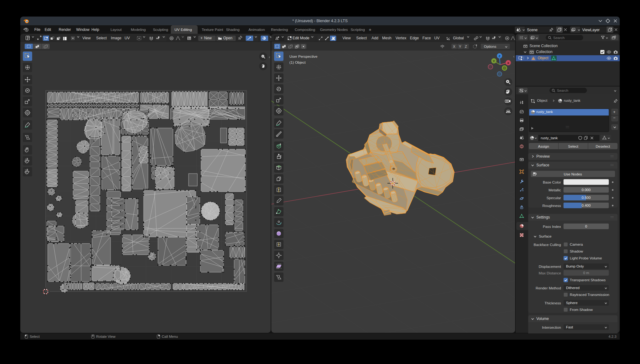 This screenshot has width=640, height=364. What do you see at coordinates (508, 63) in the screenshot?
I see `svg-text: X` at bounding box center [508, 63].